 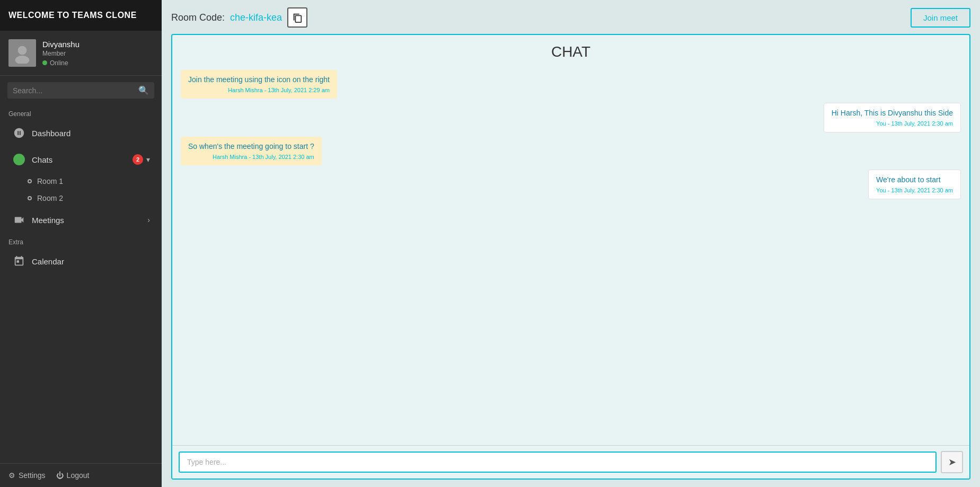 I want to click on user-status: Online, so click(x=61, y=63).